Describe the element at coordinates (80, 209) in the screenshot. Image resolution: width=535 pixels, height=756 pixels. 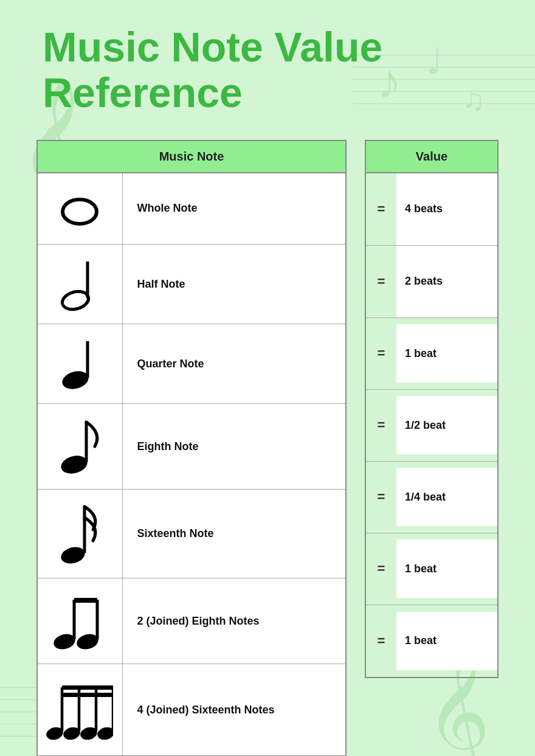
I see `note-icon-cell-whole` at that location.